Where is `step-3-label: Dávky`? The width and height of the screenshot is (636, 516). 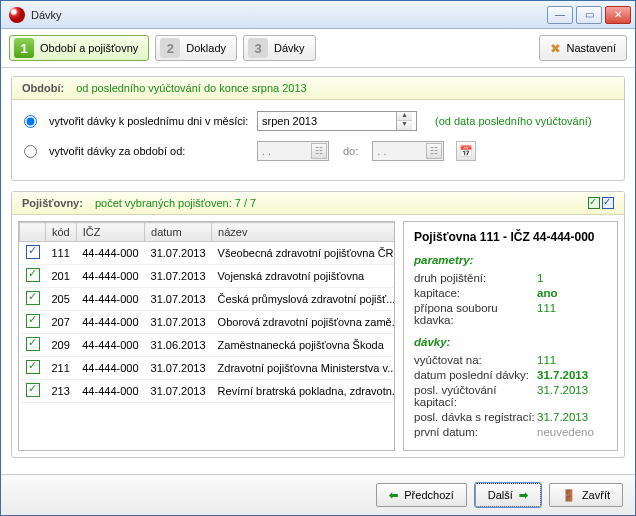
step-3-label: Dávky is located at coordinates (290, 48).